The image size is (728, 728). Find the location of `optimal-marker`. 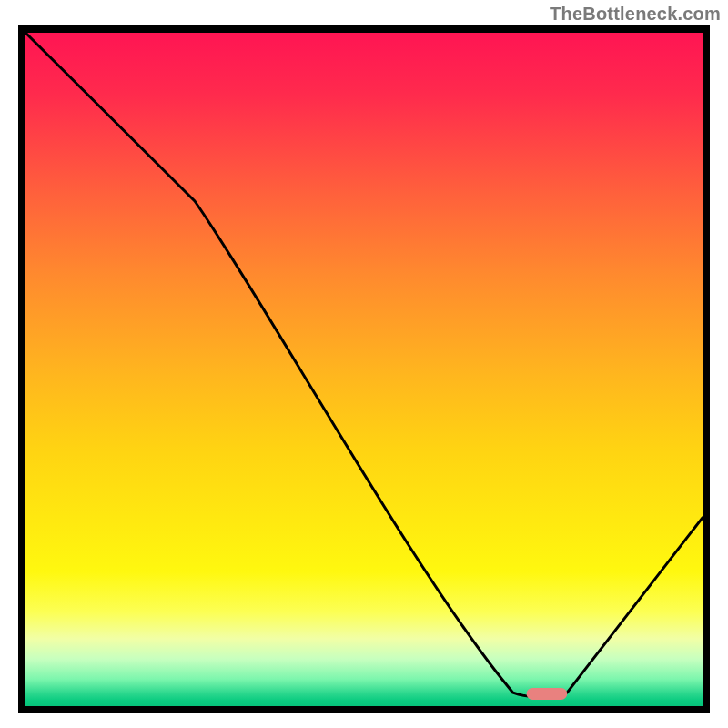

optimal-marker is located at coordinates (548, 693).